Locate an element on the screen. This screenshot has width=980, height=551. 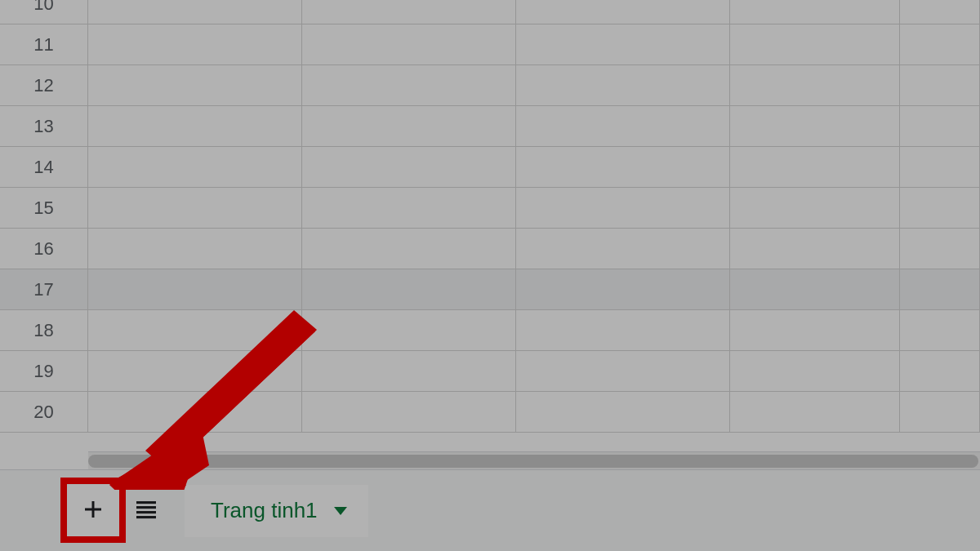
all-sheets-button is located at coordinates (146, 511).